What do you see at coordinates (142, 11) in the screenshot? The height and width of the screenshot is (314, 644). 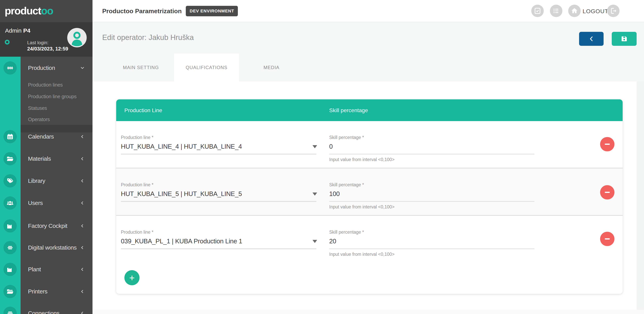 I see `app-title: Productoo Parametrization` at bounding box center [142, 11].